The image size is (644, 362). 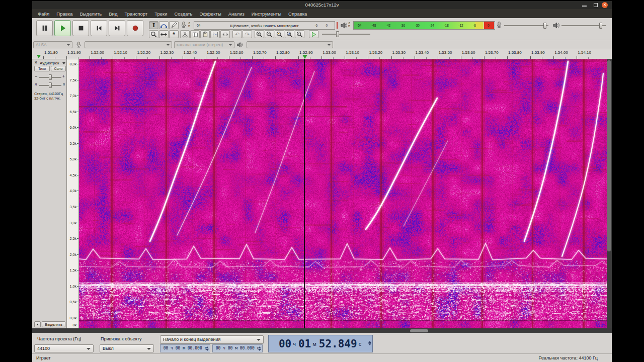 I want to click on zoom-in-icon, so click(x=260, y=34).